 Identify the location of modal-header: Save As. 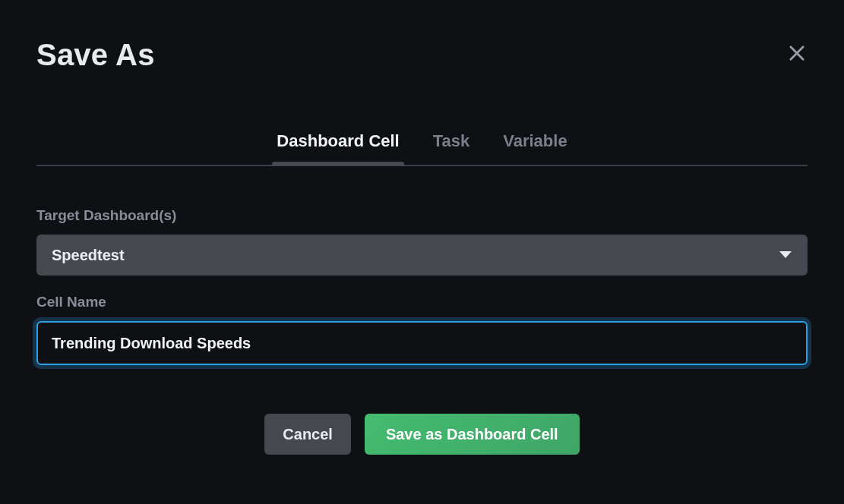
(422, 55).